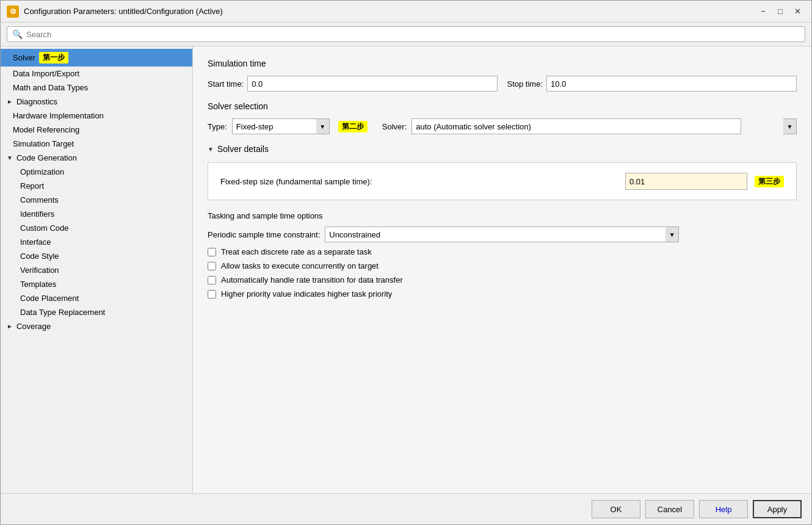  What do you see at coordinates (705, 181) in the screenshot?
I see `fixed-step-input-group: 第三步` at bounding box center [705, 181].